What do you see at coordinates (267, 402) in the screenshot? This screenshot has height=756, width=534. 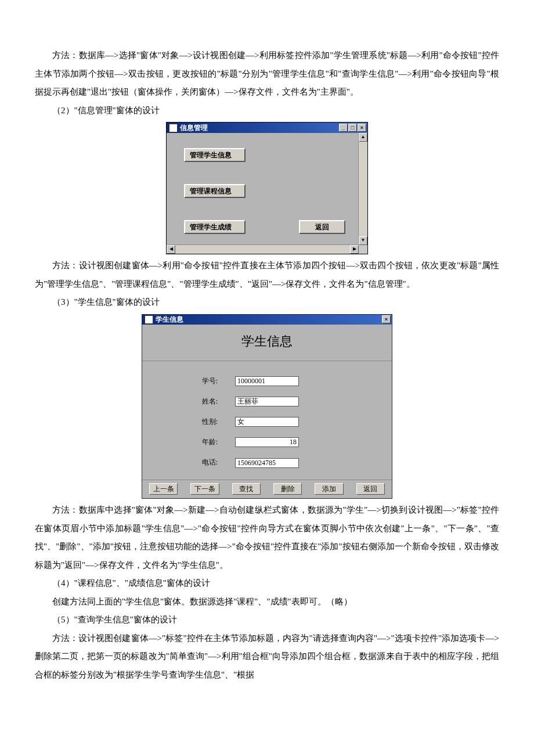 I see `input-name` at bounding box center [267, 402].